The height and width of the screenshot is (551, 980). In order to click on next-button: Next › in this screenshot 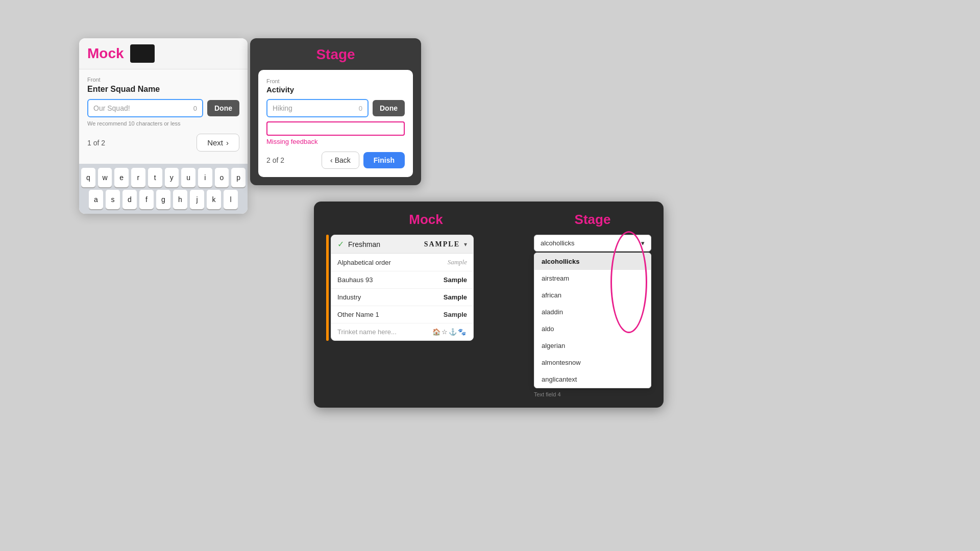, I will do `click(218, 143)`.